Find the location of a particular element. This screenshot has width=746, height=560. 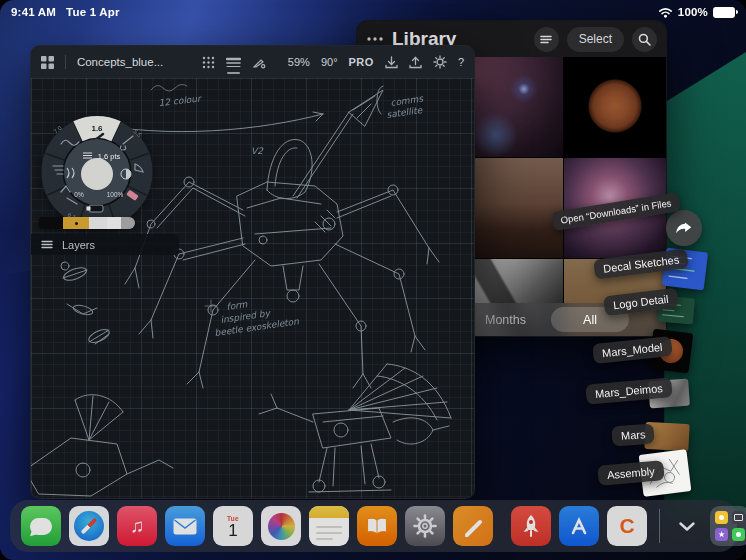

photos-flower-icon is located at coordinates (282, 526).